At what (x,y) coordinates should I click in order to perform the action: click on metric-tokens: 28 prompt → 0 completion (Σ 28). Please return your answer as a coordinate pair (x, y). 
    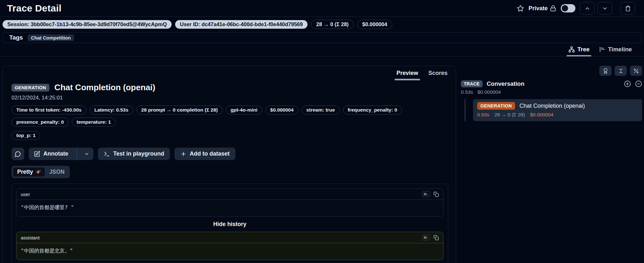
    Looking at the image, I should click on (180, 110).